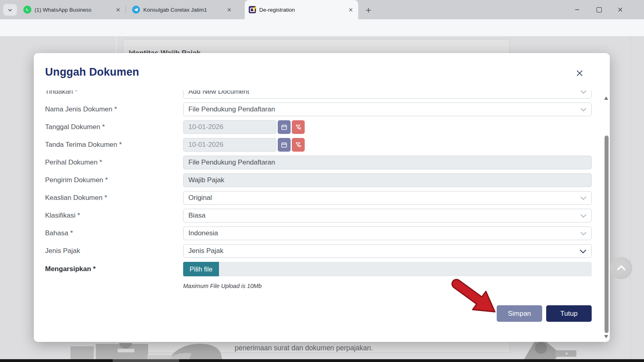 The height and width of the screenshot is (362, 644). I want to click on form-row-klasifikasi: Klasifikasi * Biasa, so click(318, 216).